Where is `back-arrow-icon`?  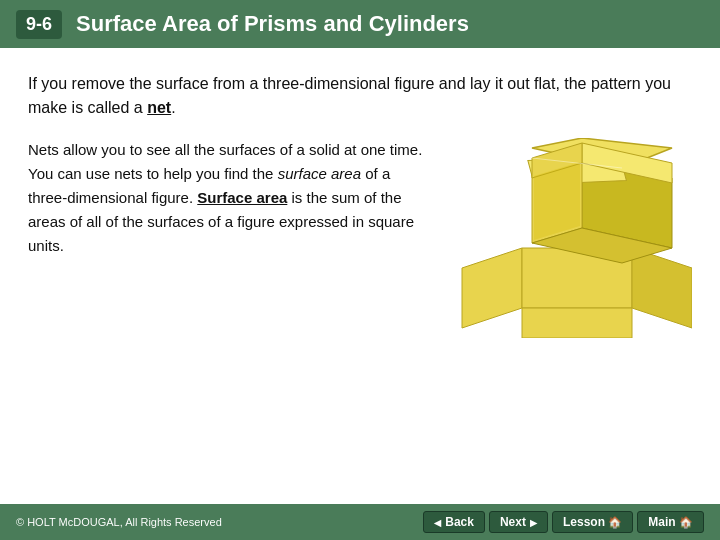
back-arrow-icon is located at coordinates (438, 522).